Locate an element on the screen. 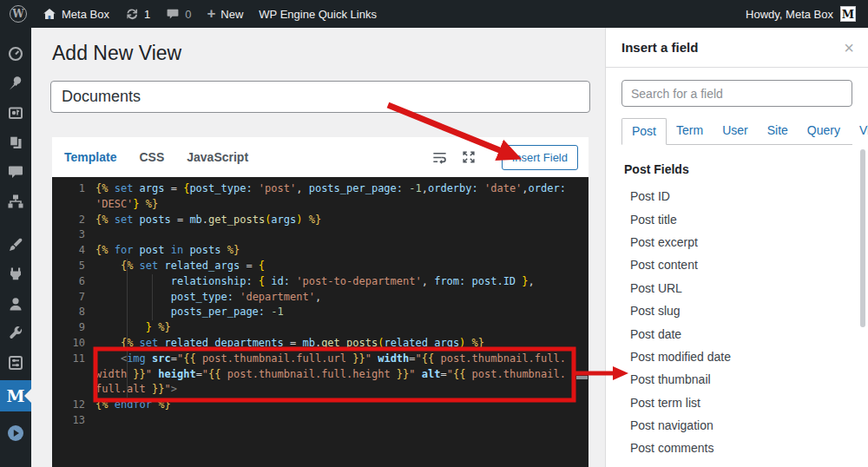 The width and height of the screenshot is (868, 467). code-line: 1{% set args = {post_type: 'post', posts… is located at coordinates (320, 197).